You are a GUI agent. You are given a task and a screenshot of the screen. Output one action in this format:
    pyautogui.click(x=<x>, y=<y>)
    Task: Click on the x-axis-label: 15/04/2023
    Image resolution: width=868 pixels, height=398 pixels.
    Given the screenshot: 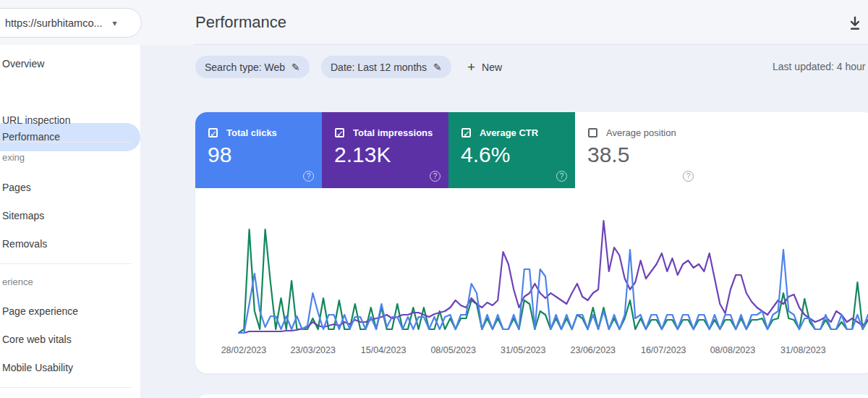 What is the action you would take?
    pyautogui.click(x=383, y=350)
    